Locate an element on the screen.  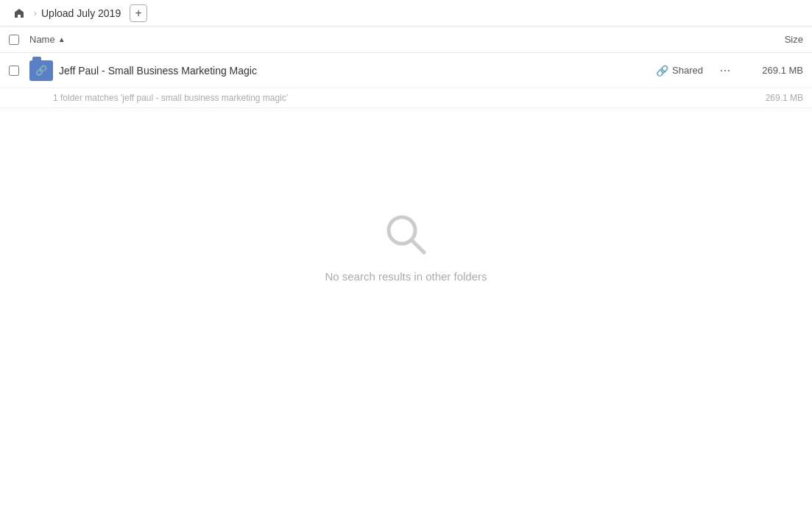
more-options-button: ··· is located at coordinates (725, 71).